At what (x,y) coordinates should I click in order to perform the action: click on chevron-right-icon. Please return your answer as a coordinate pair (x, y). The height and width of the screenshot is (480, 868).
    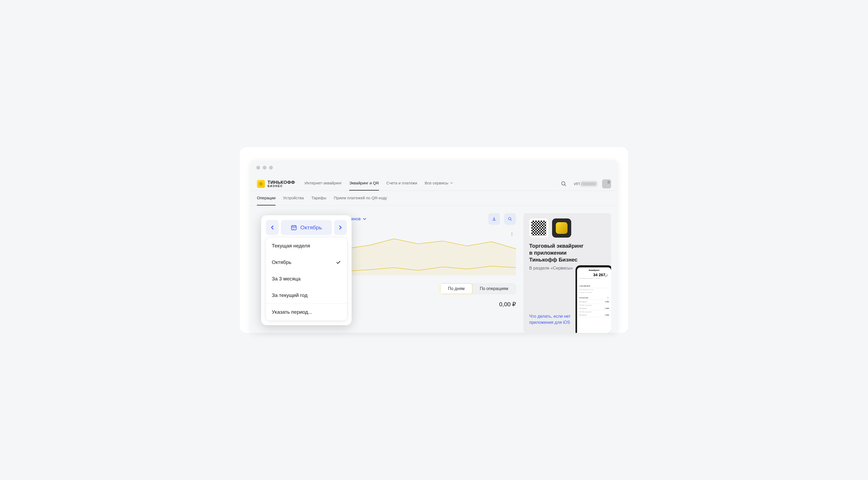
    Looking at the image, I should click on (340, 228).